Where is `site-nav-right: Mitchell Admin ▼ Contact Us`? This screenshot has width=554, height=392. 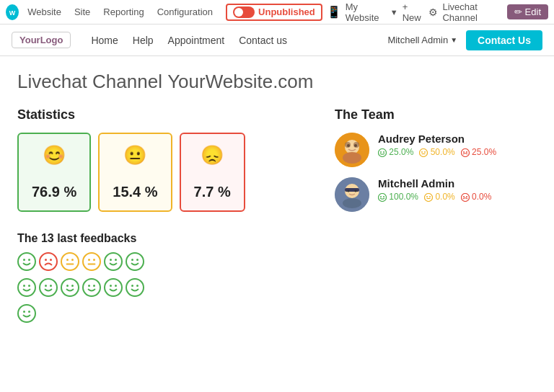
site-nav-right: Mitchell Admin ▼ Contact Us is located at coordinates (465, 40).